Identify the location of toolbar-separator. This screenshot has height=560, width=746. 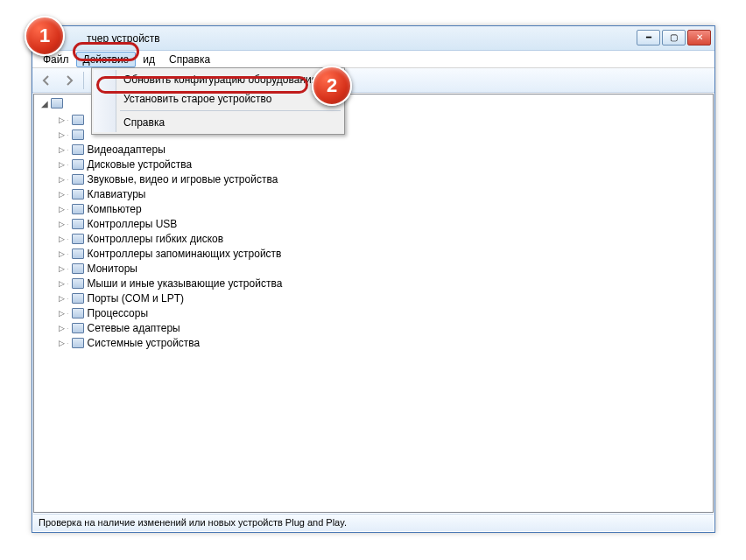
(84, 80).